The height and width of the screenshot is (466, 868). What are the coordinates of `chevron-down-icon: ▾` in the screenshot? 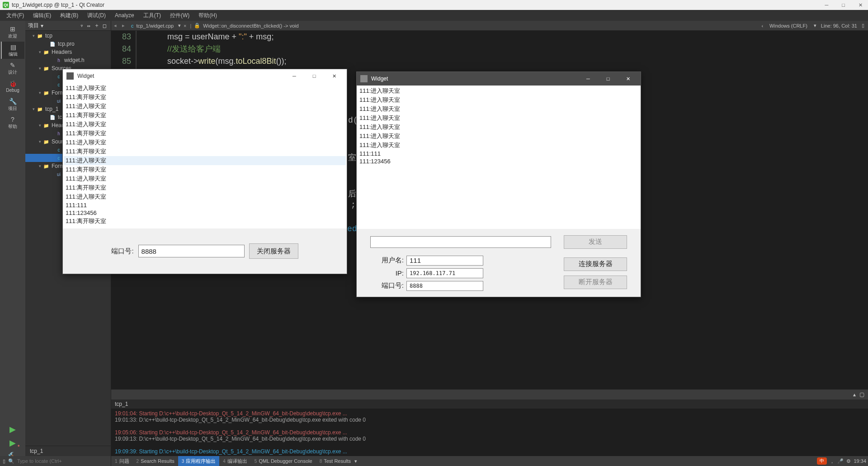 It's located at (815, 25).